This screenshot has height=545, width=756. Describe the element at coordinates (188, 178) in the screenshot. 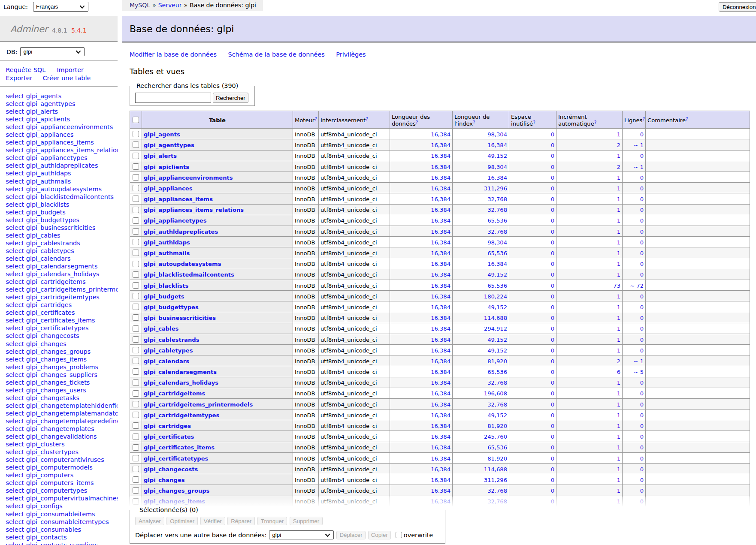

I see `table-name-link: glpi_applianceenvironments` at that location.